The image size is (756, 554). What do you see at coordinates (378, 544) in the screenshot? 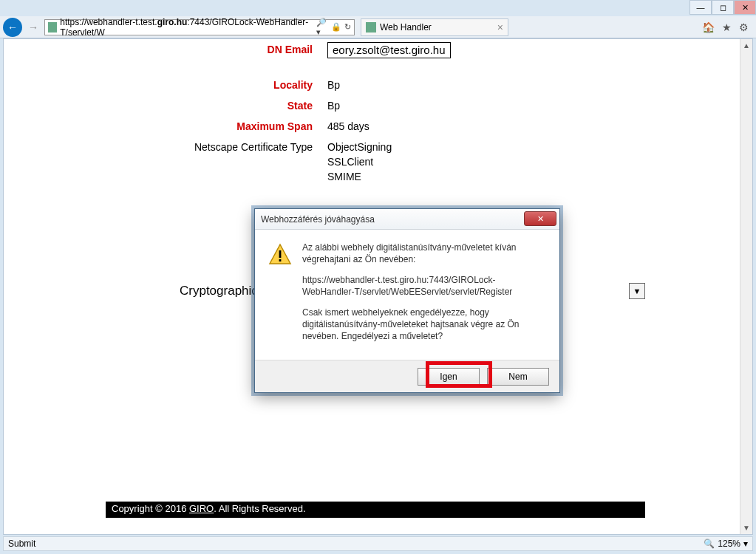
I see `status-bar: Submit 🔍 125% ▾` at bounding box center [378, 544].